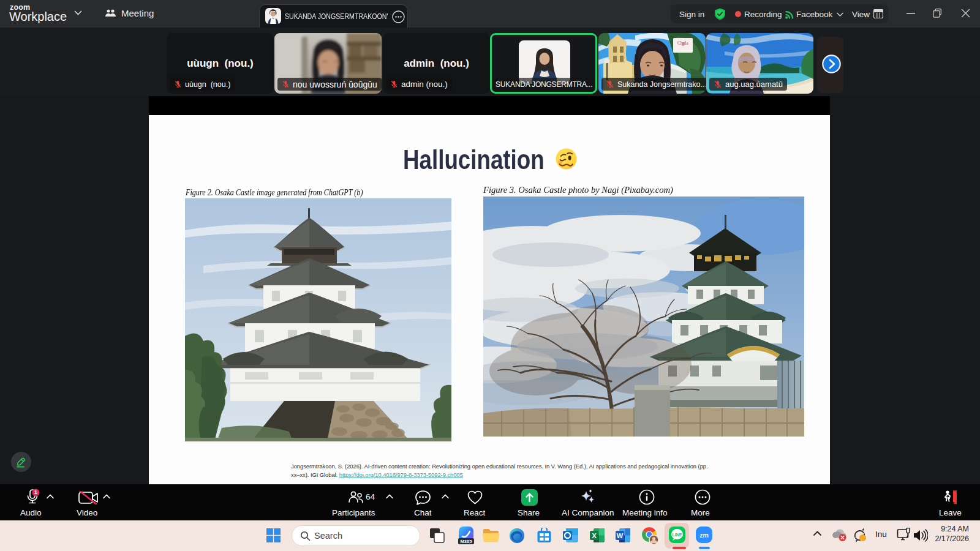 The height and width of the screenshot is (551, 980). What do you see at coordinates (594, 536) in the screenshot?
I see `svg-text: X` at bounding box center [594, 536].